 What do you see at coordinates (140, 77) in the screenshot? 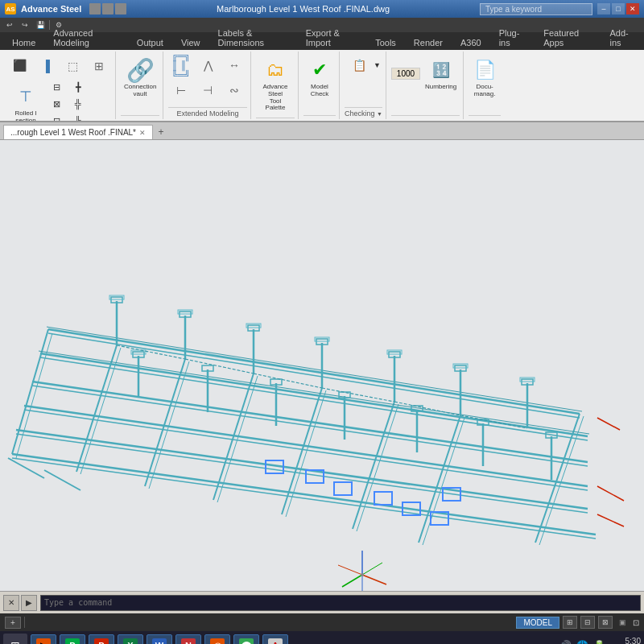
I see `connection-vault-button: 🔗 Connectionvault` at bounding box center [140, 77].